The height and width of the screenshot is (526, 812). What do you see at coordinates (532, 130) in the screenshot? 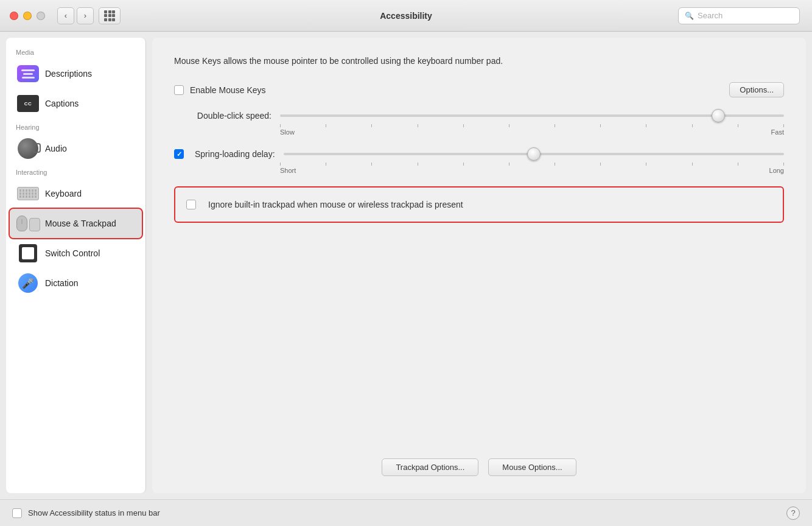
I see `double-click-ticks-area: Slow Fast` at bounding box center [532, 130].